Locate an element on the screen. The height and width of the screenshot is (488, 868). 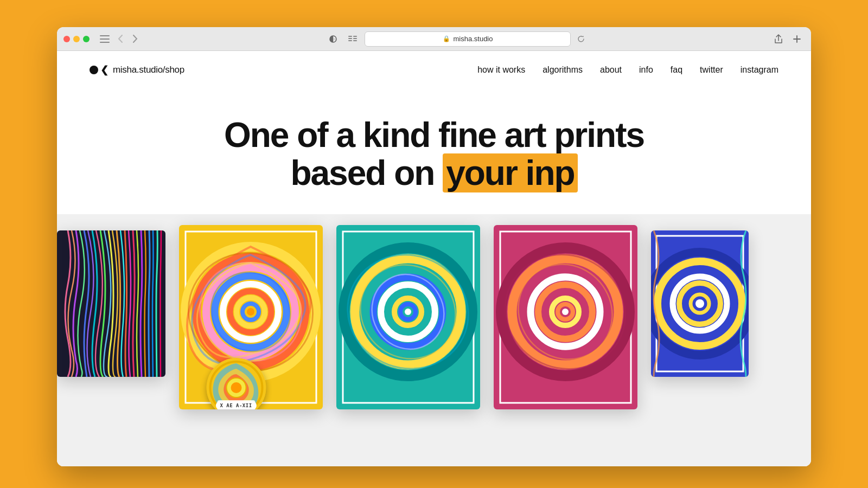
logo-text: misha.studio/shop is located at coordinates (149, 70).